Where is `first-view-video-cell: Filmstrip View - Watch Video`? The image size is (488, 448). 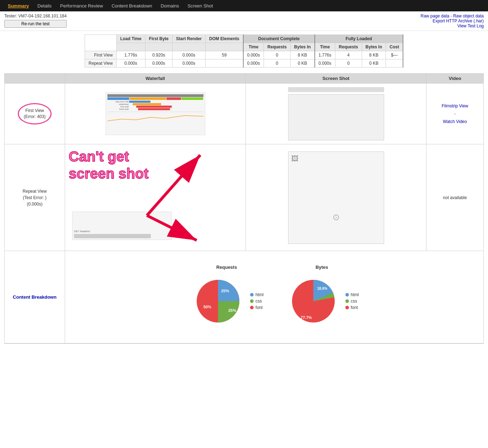
first-view-video-cell: Filmstrip View - Watch Video is located at coordinates (455, 114).